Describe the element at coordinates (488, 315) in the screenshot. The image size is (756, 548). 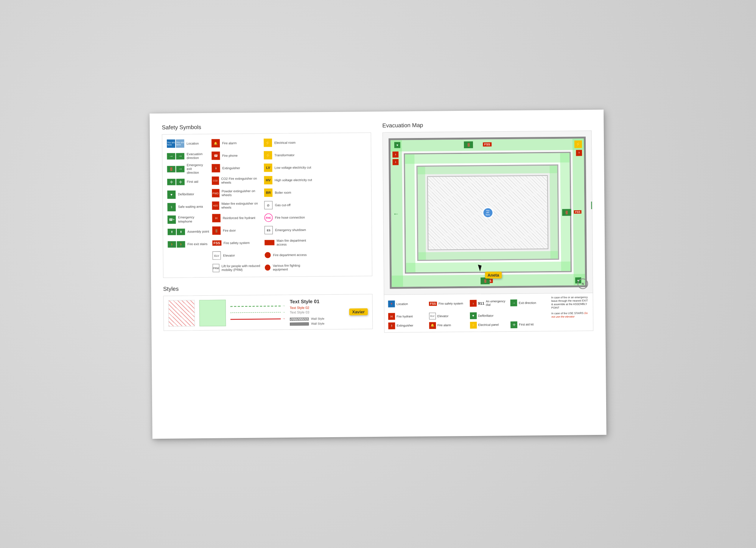
I see `legend-defibrillator: ♥ Defibrillator` at that location.